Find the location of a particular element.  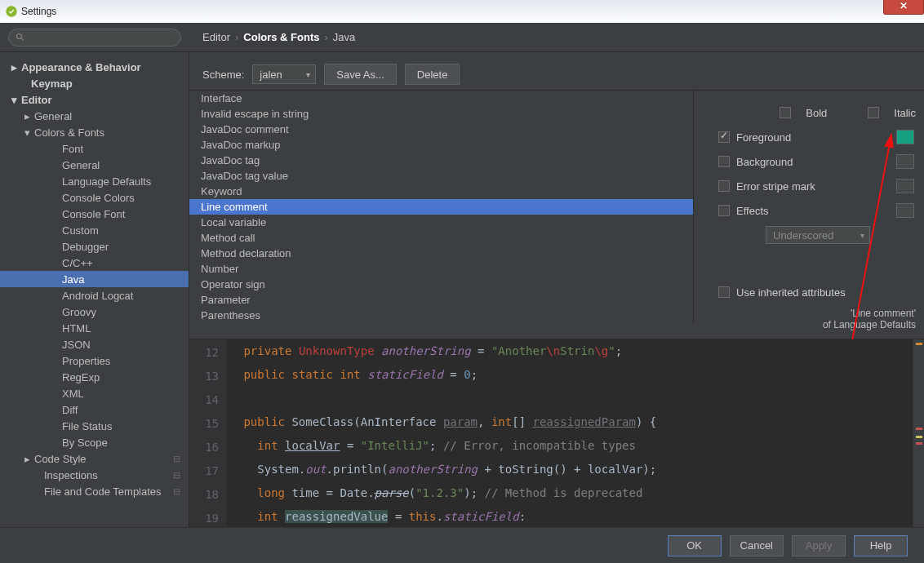

close-button: ✕ is located at coordinates (904, 7).